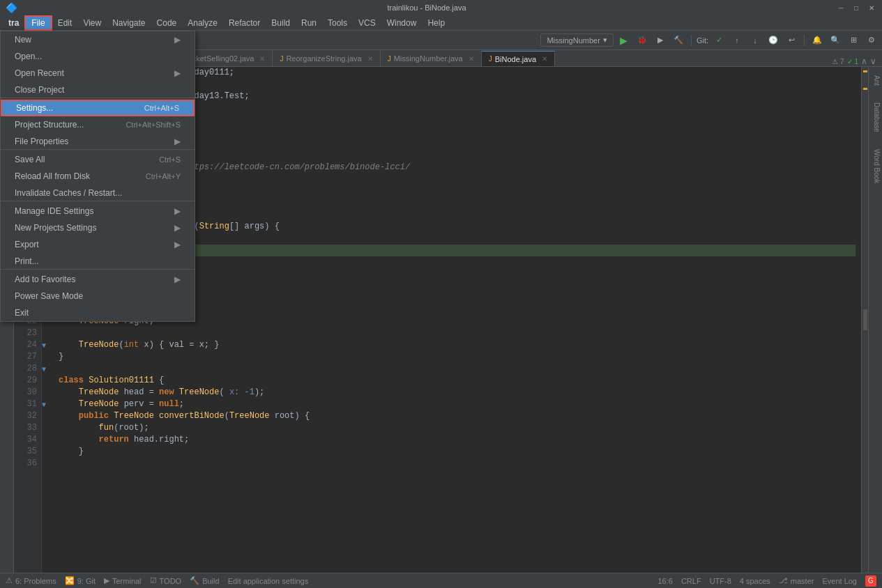 Image resolution: width=882 pixels, height=588 pixels. I want to click on cursor-position: 16:6, so click(665, 581).